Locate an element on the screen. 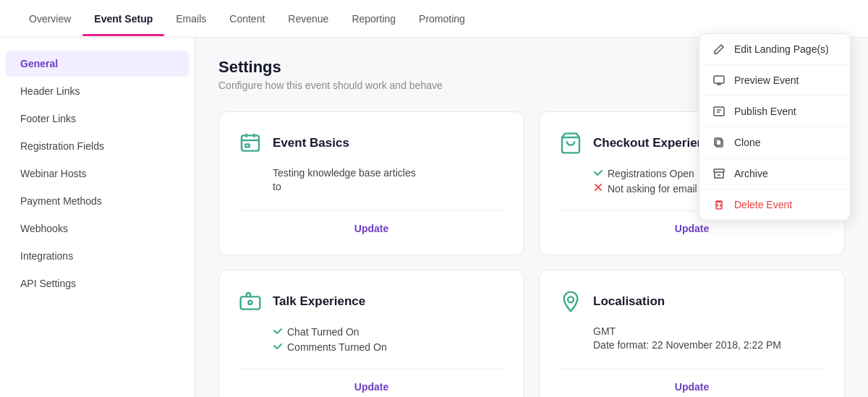 The width and height of the screenshot is (868, 397). dropdown-item-publish-event: Publish Event is located at coordinates (775, 111).